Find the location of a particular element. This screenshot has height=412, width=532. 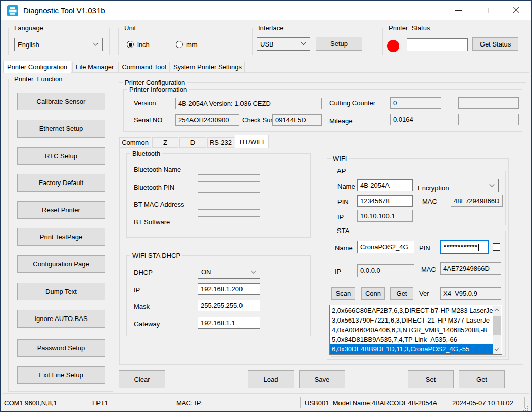

scan-result-row: 5,0x84D81BB9A535,7,4,TP-Link_A535,-66 is located at coordinates (411, 340).